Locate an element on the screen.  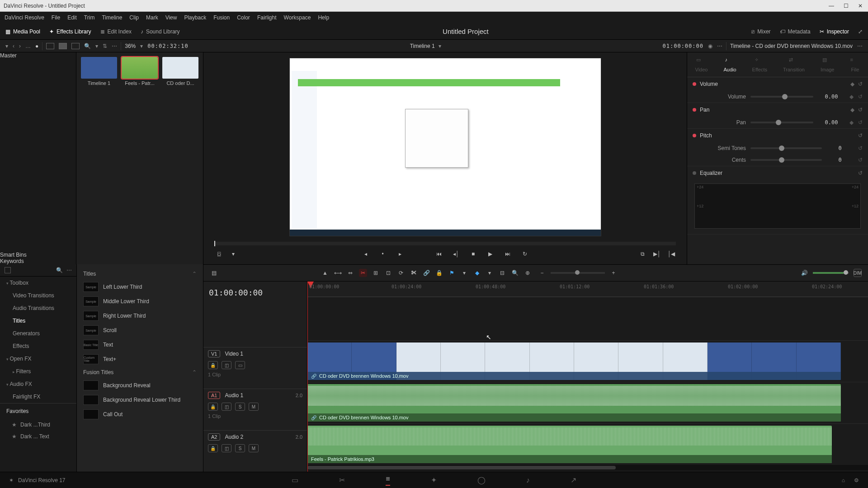
enable-pan-toggle is located at coordinates (694, 110).